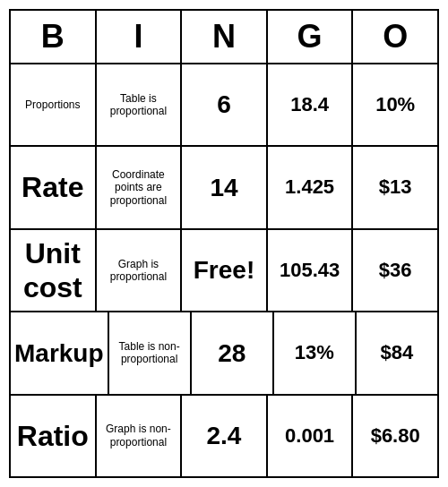 Image resolution: width=448 pixels, height=487 pixels. Describe the element at coordinates (54, 436) in the screenshot. I see `grid-cell-4-0: Ratio` at that location.